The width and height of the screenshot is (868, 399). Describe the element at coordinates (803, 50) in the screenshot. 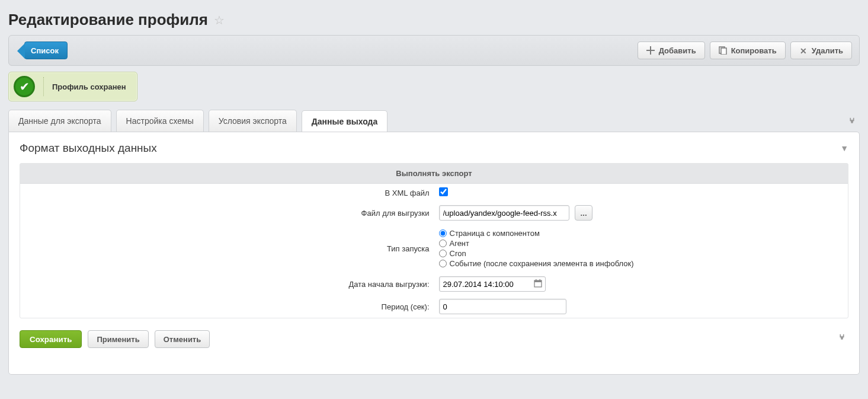

I see `close-icon: ✕` at that location.